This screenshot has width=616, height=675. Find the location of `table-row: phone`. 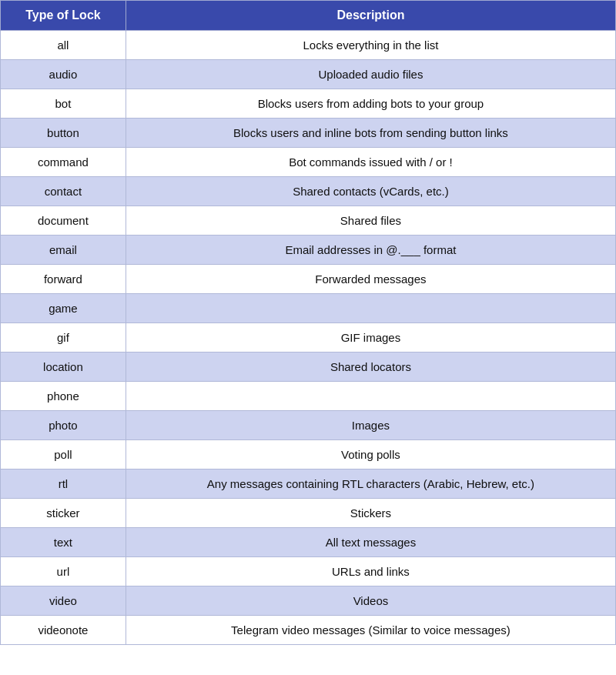

table-row: phone is located at coordinates (308, 396).